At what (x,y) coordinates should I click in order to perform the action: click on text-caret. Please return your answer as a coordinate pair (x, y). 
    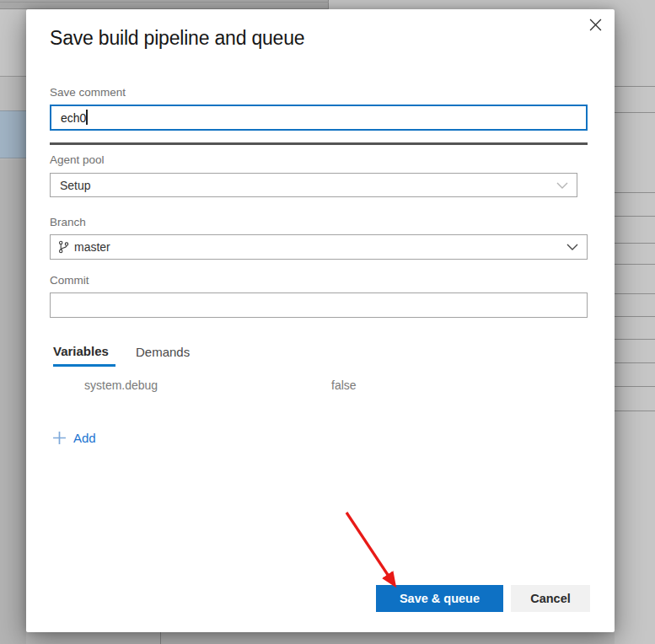
    Looking at the image, I should click on (87, 117).